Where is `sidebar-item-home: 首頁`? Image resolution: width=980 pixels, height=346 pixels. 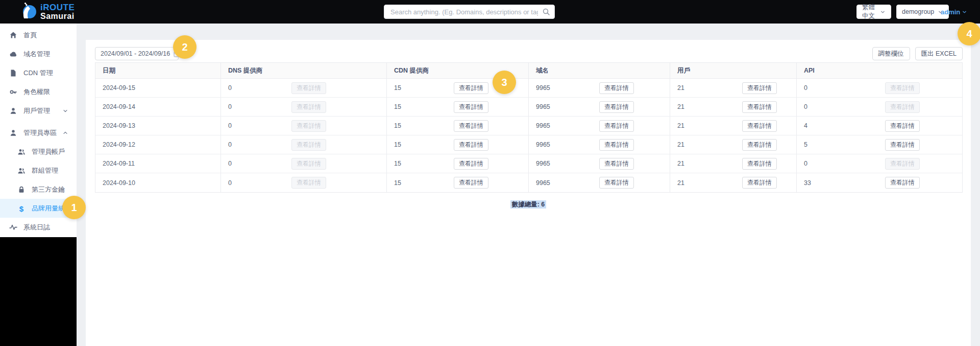
sidebar-item-home: 首頁 is located at coordinates (38, 35).